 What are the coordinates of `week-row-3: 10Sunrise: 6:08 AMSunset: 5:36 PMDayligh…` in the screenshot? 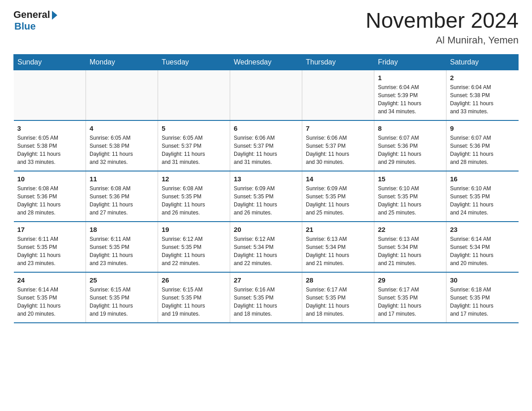 It's located at (266, 196).